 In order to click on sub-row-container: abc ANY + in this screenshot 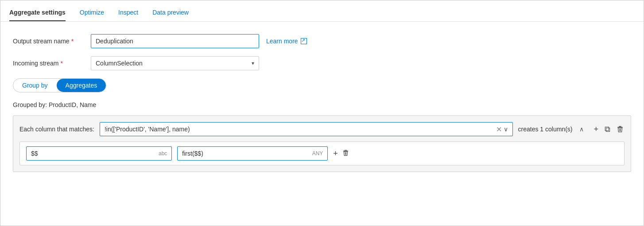, I will do `click(322, 153)`.